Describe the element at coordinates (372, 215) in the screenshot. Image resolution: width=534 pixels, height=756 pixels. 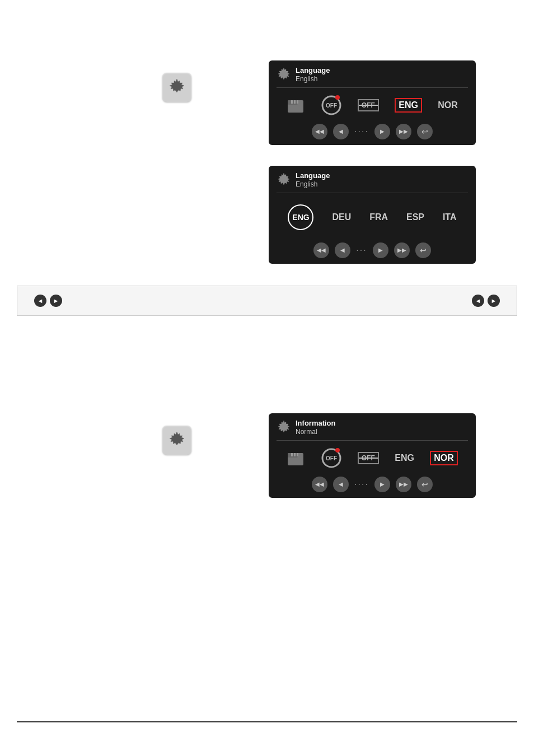
I see `osd-panel-2: Language English ENG DEU FRA ESP ITA ◀◀ …` at that location.